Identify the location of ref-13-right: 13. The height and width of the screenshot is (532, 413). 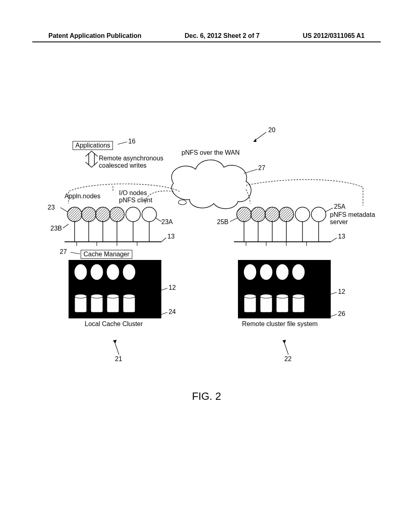
(342, 237).